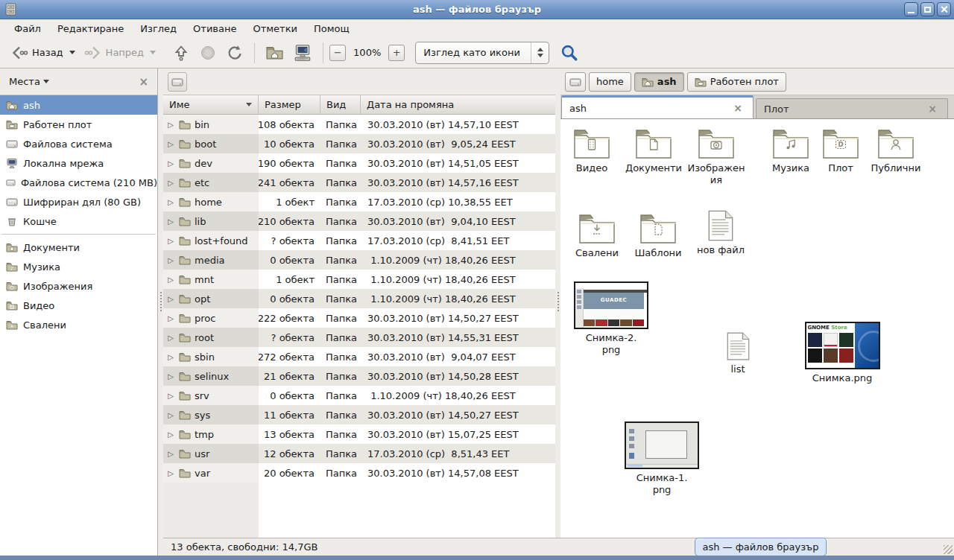  I want to click on menu-edit: Редактиране, so click(91, 28).